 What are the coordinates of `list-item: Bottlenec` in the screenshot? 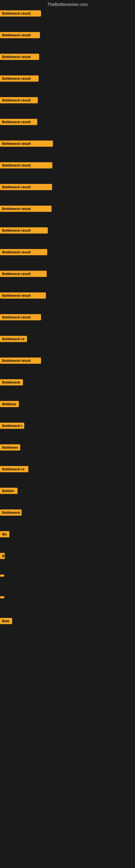 It's located at (68, 453).